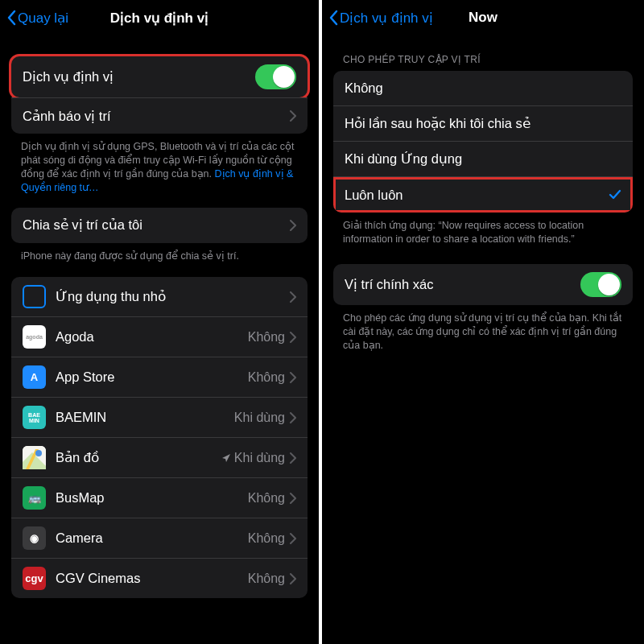  Describe the element at coordinates (483, 124) in the screenshot. I see `option-label: Hỏi lần sau hoặc khi tôi chia sẻ` at that location.